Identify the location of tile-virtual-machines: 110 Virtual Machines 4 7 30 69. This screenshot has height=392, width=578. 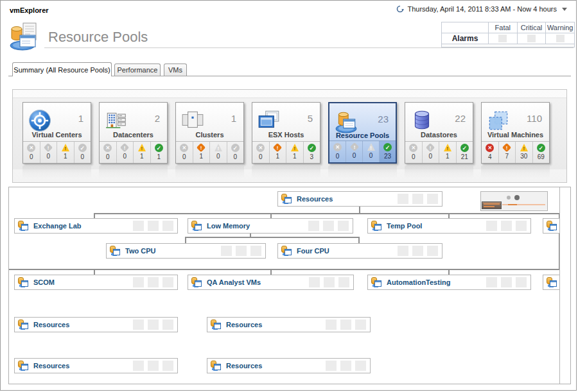
(515, 133).